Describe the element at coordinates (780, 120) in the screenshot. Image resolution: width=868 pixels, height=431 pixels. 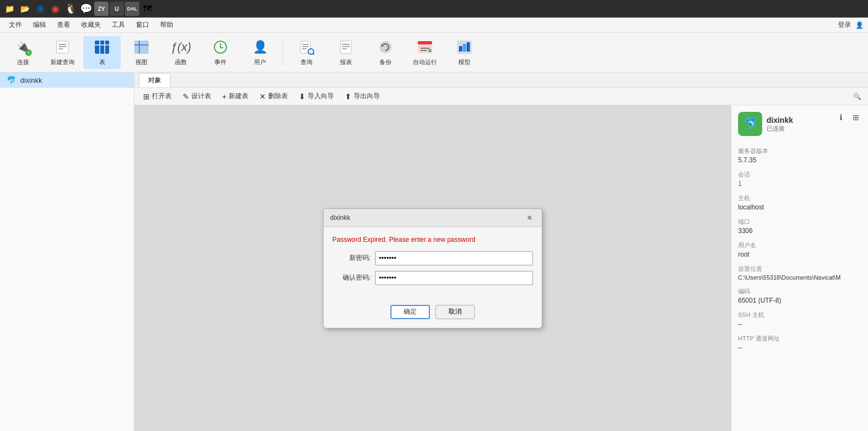
I see `conn-name: dixinkk` at that location.